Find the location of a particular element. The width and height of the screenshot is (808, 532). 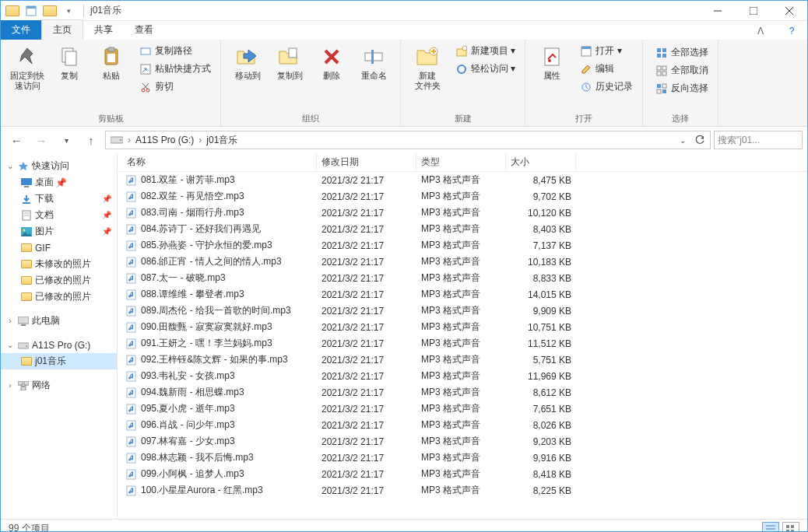

file-size: 8,418 KB is located at coordinates (541, 474).